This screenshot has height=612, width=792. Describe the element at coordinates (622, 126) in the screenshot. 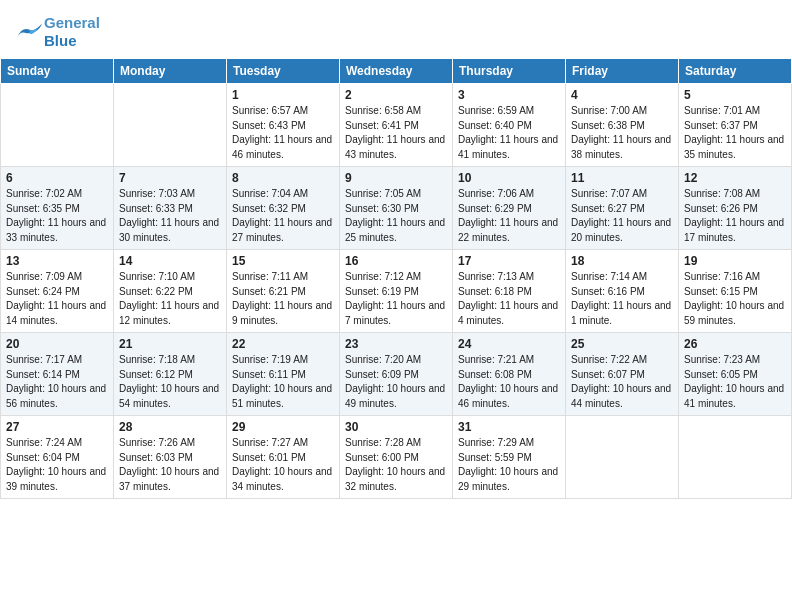

I see `calendar-cell: 4Sunrise: 7:00 AMSunset: 6:38 PMDaylight…` at that location.